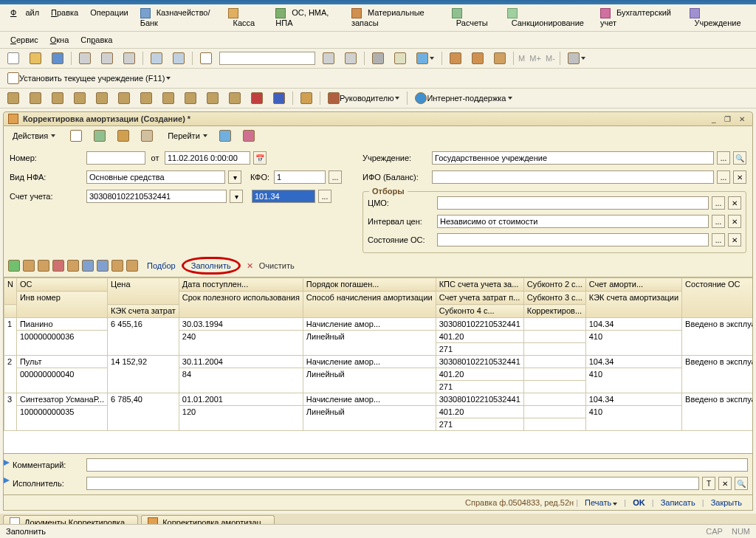  I want to click on p9, so click(190, 98).